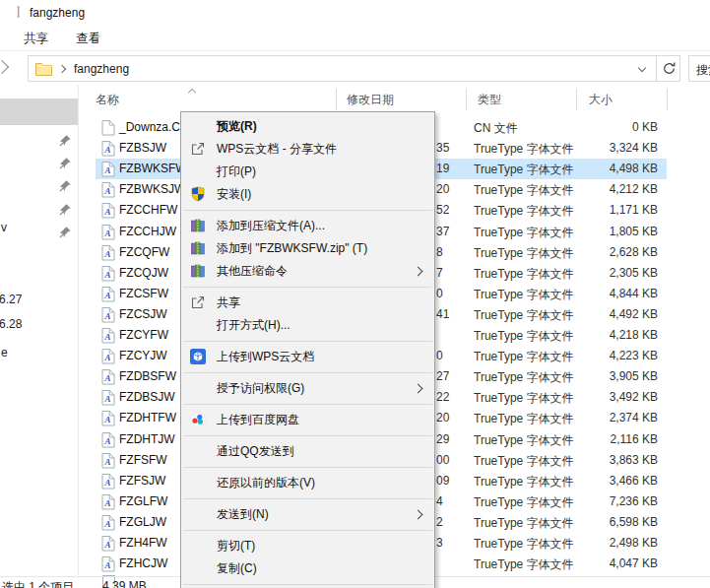 The image size is (710, 588). I want to click on context-menu-item: 其他压缩命令, so click(307, 272).